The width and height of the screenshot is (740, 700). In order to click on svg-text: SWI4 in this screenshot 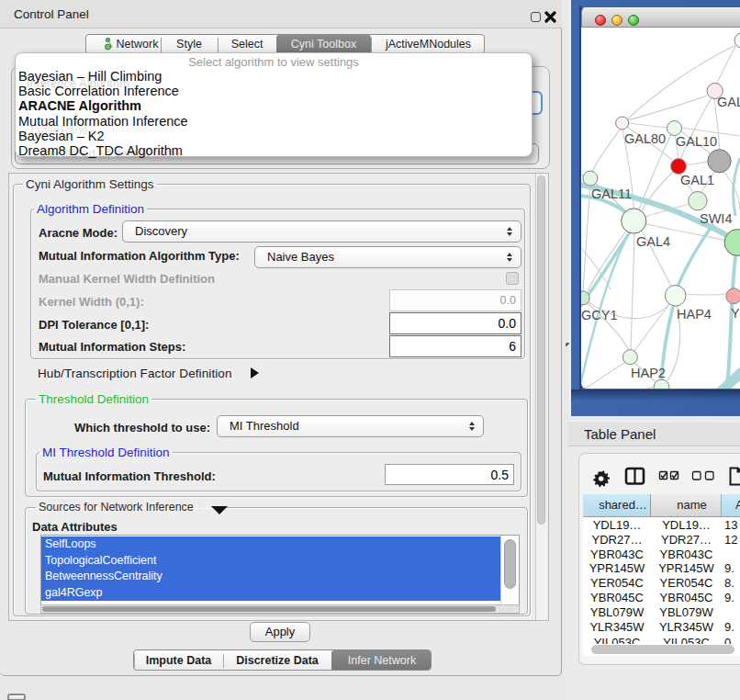, I will do `click(716, 219)`.